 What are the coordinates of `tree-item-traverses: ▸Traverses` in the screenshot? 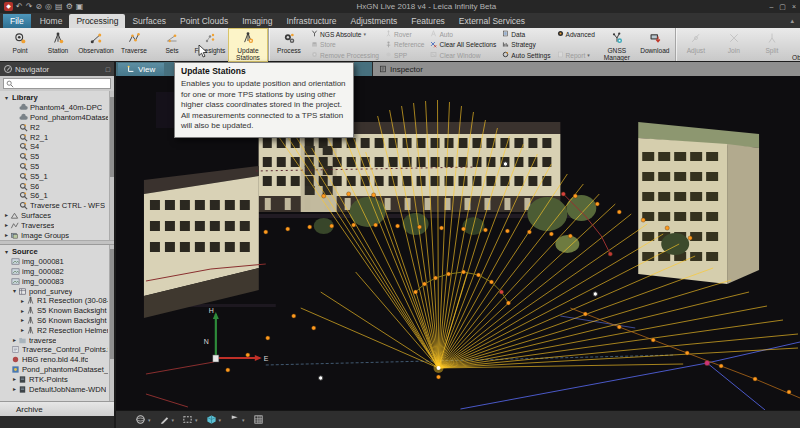 It's located at (57, 225).